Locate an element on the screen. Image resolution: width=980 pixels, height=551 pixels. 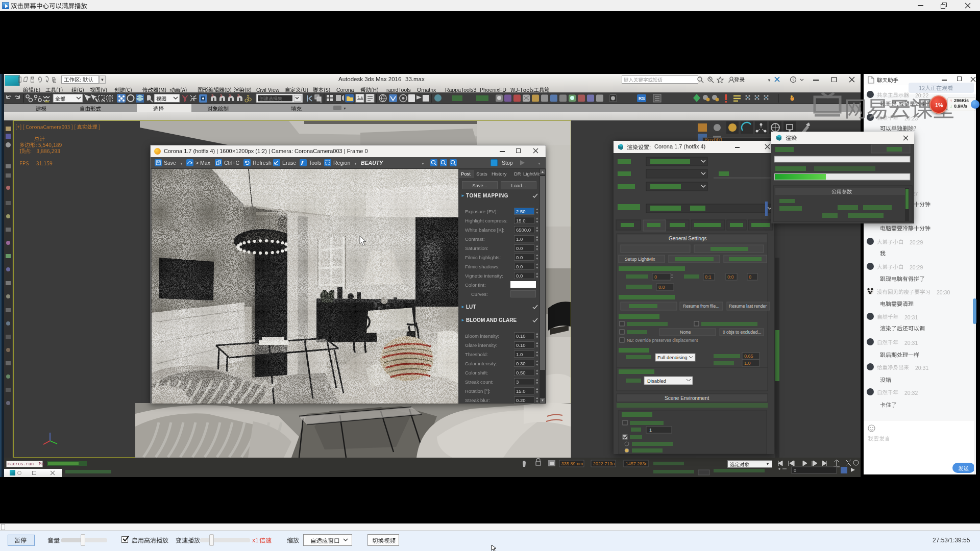
svg-text: 1457.283n is located at coordinates (637, 464).